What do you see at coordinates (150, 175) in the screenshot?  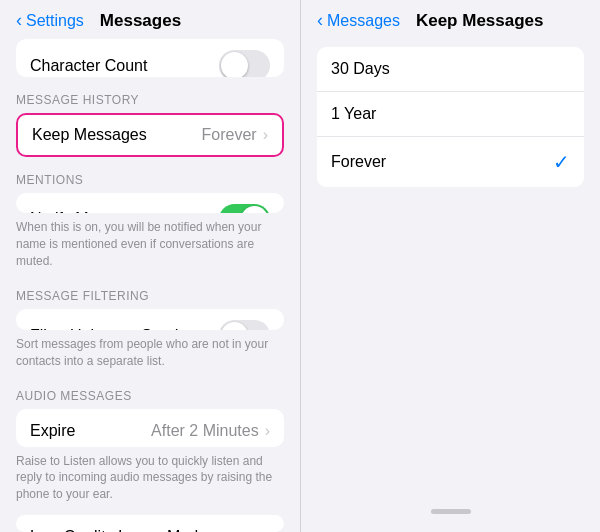 I see `mentions-header: Mentions` at bounding box center [150, 175].